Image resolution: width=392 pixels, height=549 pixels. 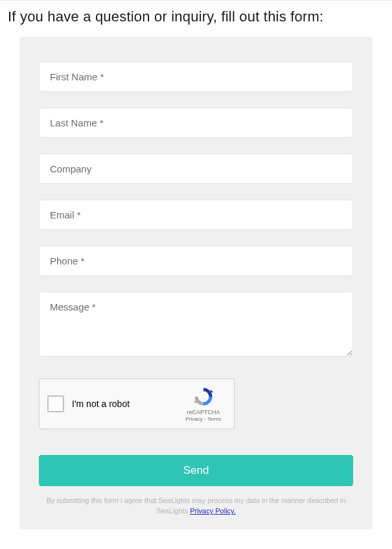 What do you see at coordinates (213, 511) in the screenshot?
I see `privacy-policy-link: Privacy Policy.` at bounding box center [213, 511].